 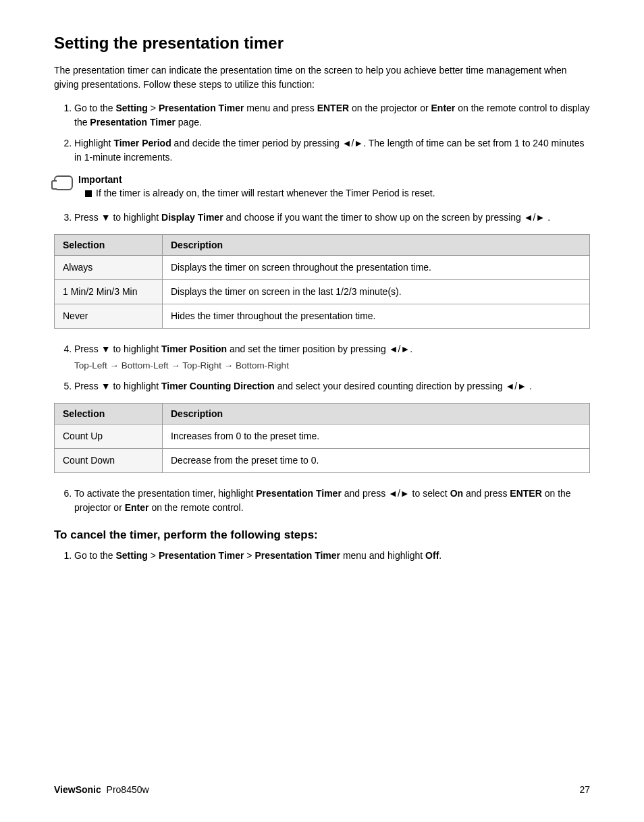 What do you see at coordinates (332, 386) in the screenshot?
I see `step-5: Press ▼ to highlight Timer Counting Dire…` at bounding box center [332, 386].